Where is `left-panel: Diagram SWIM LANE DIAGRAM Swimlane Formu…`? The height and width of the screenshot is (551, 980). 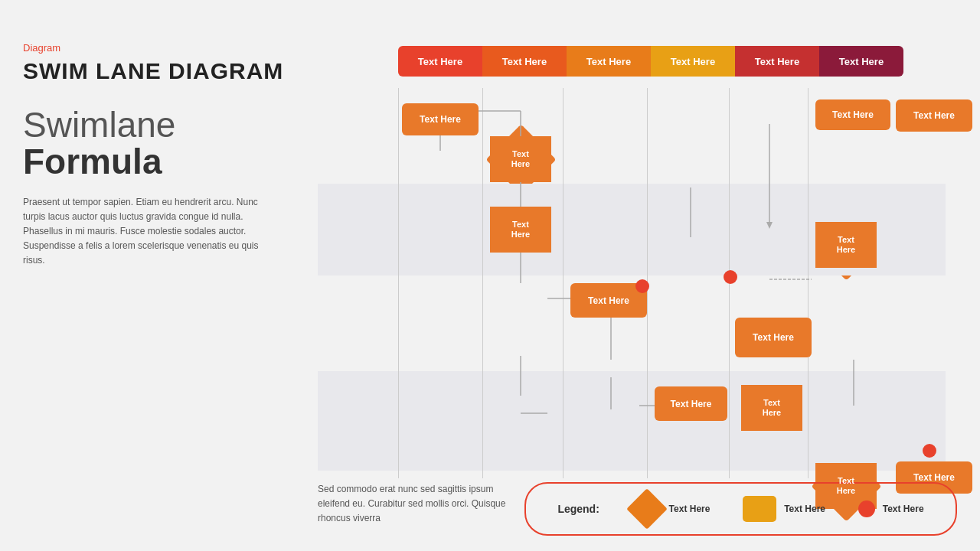
left-panel: Diagram SWIM LANE DIAGRAM Swimlane Formu… is located at coordinates (172, 155).